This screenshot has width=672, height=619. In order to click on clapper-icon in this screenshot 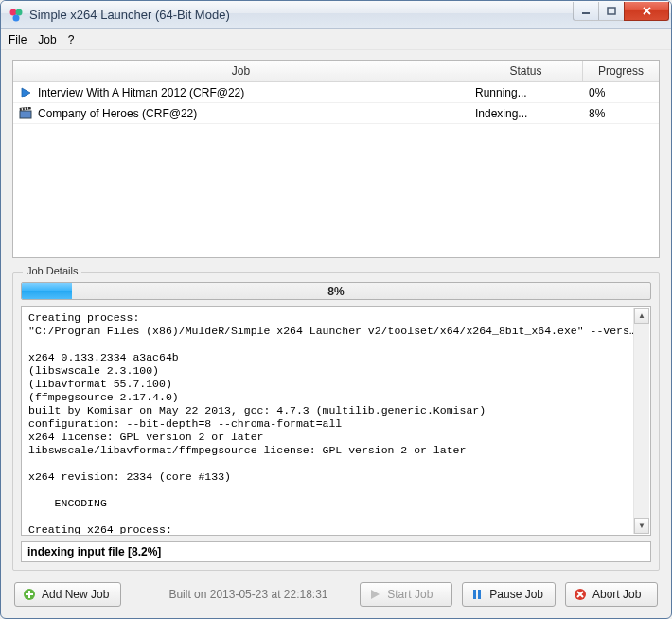, I will do `click(26, 114)`.